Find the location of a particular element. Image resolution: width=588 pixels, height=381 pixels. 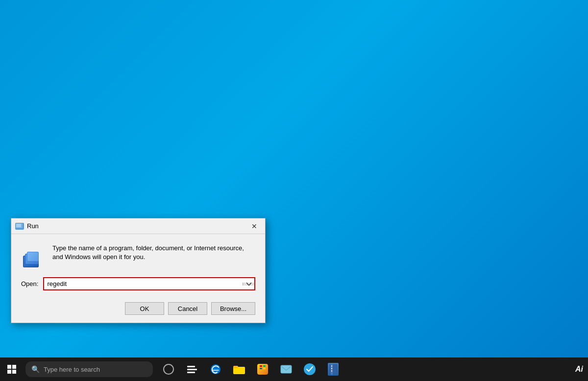

cortana-icon is located at coordinates (169, 369).